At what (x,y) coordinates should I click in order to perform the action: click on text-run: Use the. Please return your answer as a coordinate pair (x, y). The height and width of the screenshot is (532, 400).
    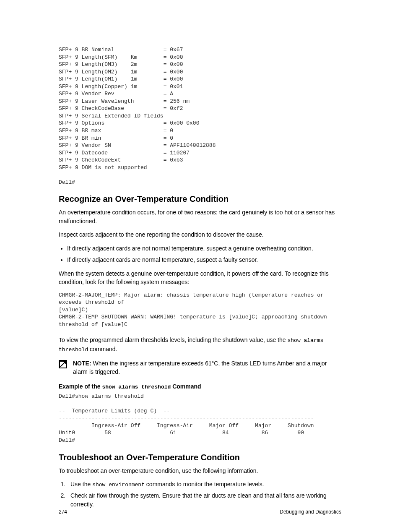
    Looking at the image, I should click on (81, 484).